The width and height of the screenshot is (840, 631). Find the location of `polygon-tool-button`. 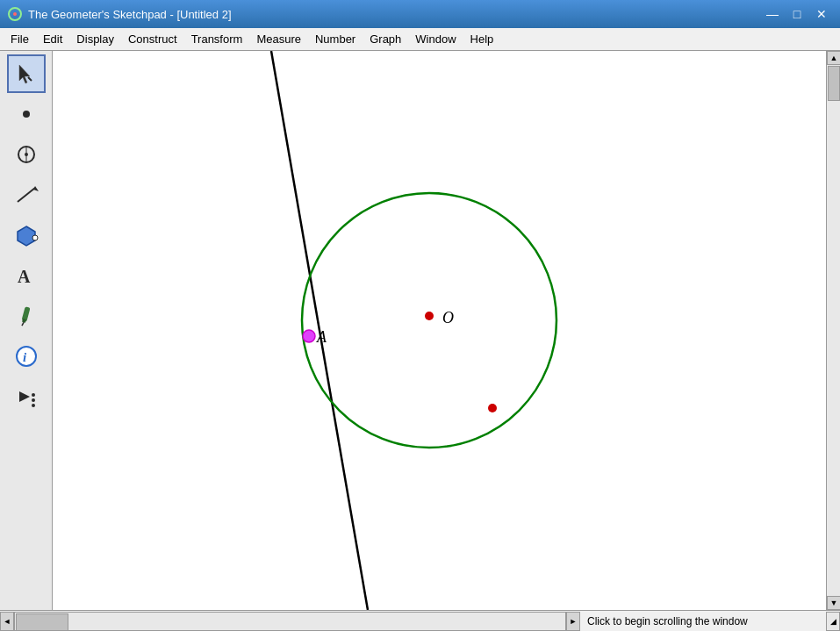

polygon-tool-button is located at coordinates (26, 235).